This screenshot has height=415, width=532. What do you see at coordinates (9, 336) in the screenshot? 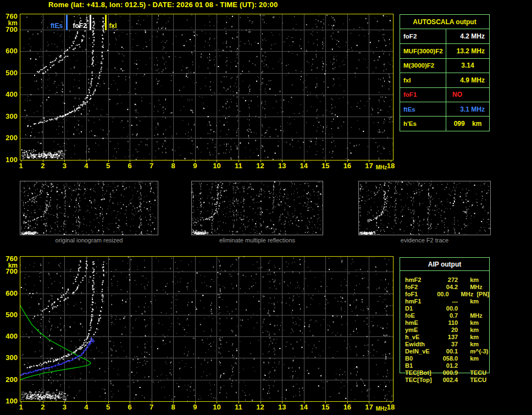
I see `y-axis-tick-label: 400` at bounding box center [9, 336].